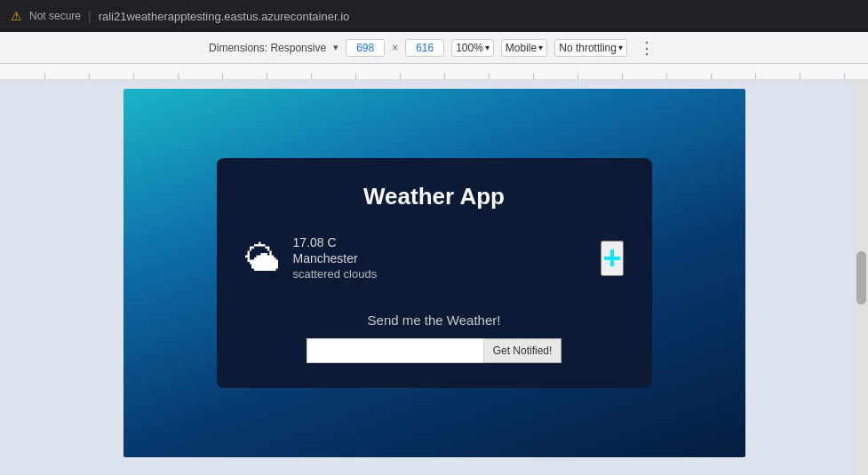 The width and height of the screenshot is (868, 475). I want to click on cloud-icon: 🌥, so click(263, 258).